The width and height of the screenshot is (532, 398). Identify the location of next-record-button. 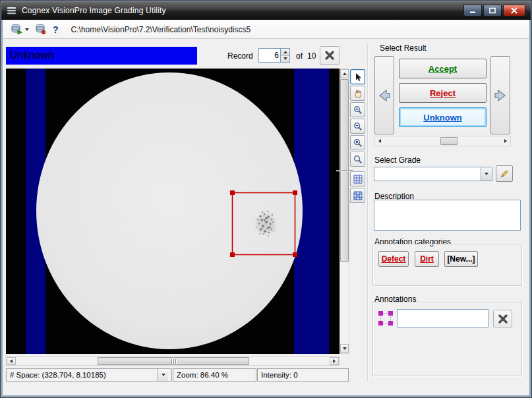
(500, 95).